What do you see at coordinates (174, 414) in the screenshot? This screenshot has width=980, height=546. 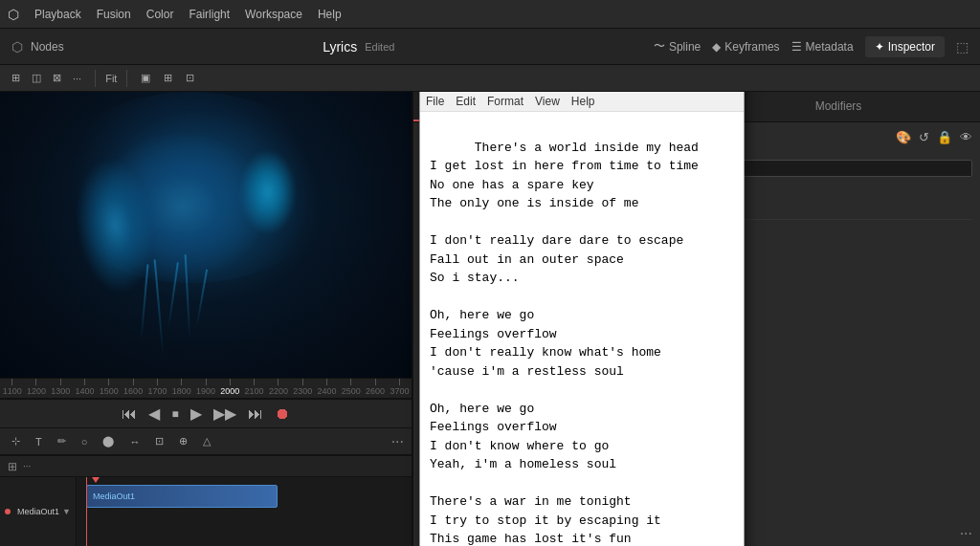 I see `stop-button: ■` at bounding box center [174, 414].